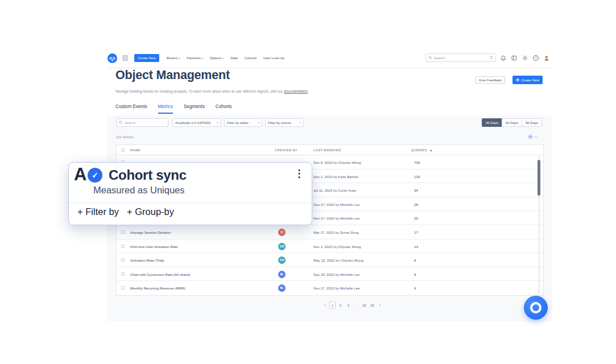  Describe the element at coordinates (492, 123) in the screenshot. I see `day-filter-30-days: 30 Days` at that location.